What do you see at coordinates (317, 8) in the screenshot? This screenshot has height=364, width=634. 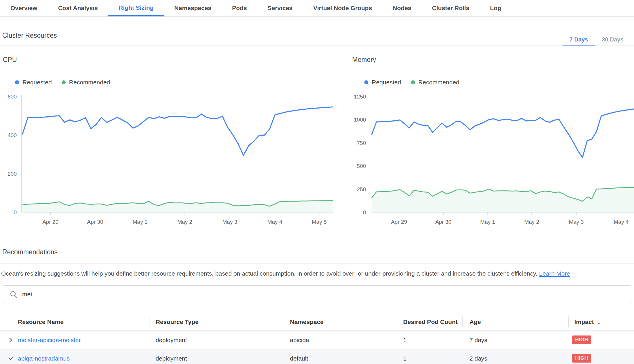 I see `top-nav-tabs: Overview Cost Analysis Right Sizing Name…` at bounding box center [317, 8].